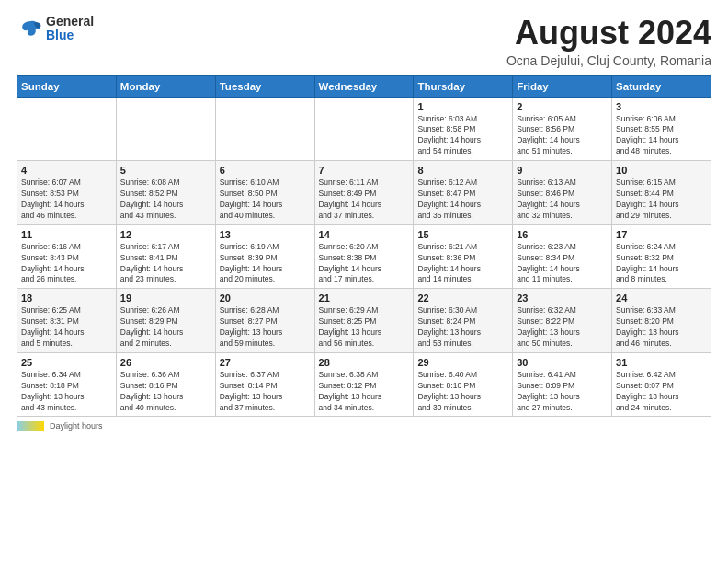  I want to click on table-row: 31Sunrise: 6:42 AM Sunset: 8:07 PM Dayli…, so click(662, 385).